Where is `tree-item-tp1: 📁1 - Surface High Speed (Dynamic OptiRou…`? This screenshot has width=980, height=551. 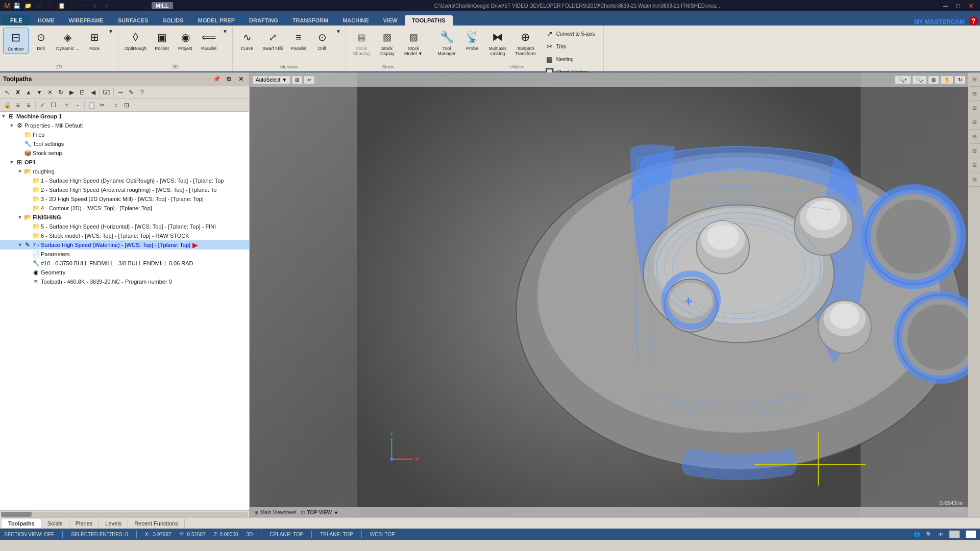 tree-item-tp1: 📁1 - Surface High Speed (Dynamic OptiRou… is located at coordinates (125, 181).